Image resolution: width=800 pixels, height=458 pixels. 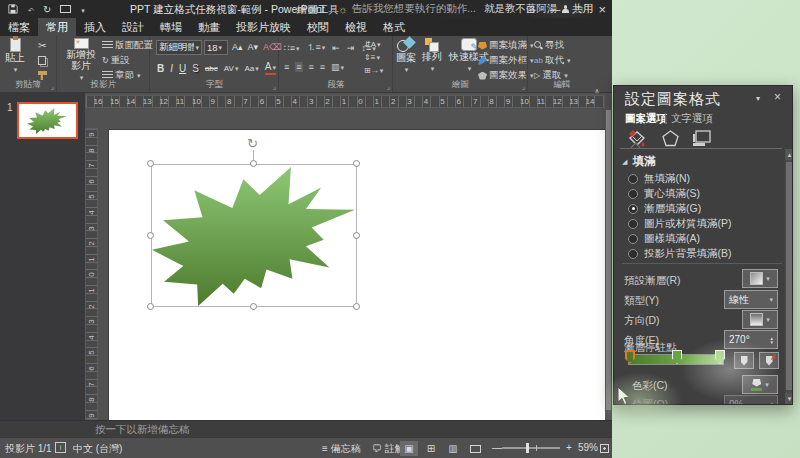 What do you see at coordinates (42, 60) in the screenshot?
I see `copy-button` at bounding box center [42, 60].